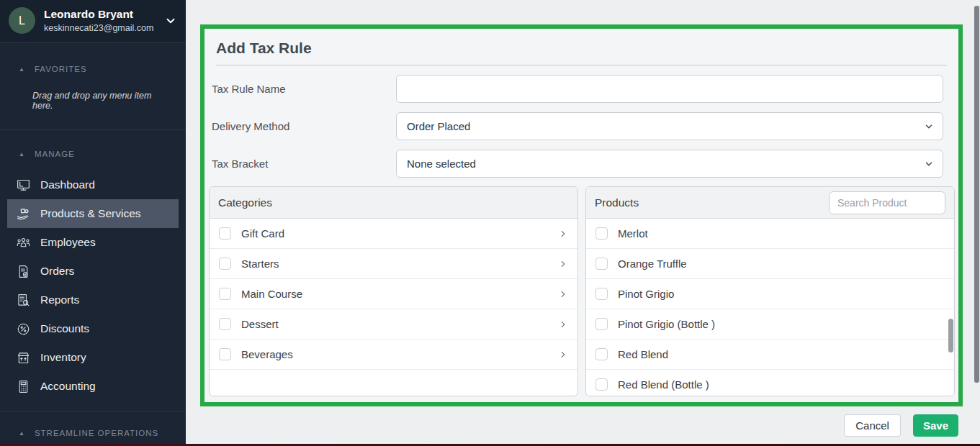  I want to click on tax-bracket-value: None selected, so click(441, 164).